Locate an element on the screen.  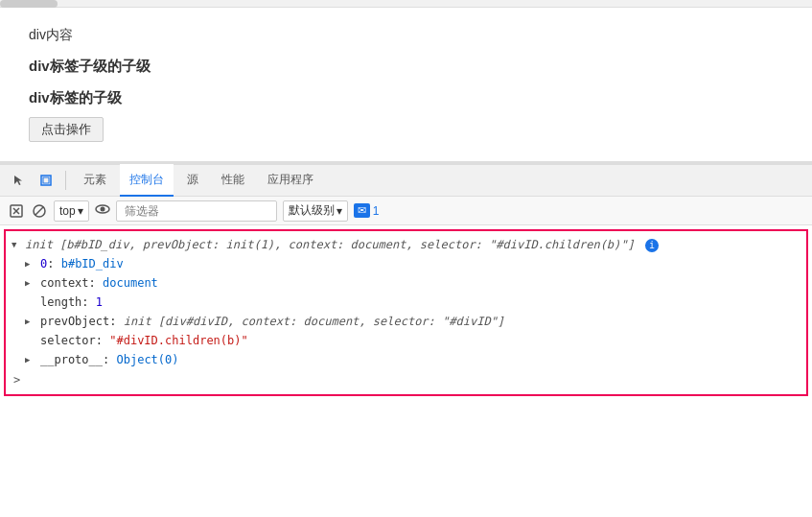
top-scrollbar is located at coordinates (406, 4).